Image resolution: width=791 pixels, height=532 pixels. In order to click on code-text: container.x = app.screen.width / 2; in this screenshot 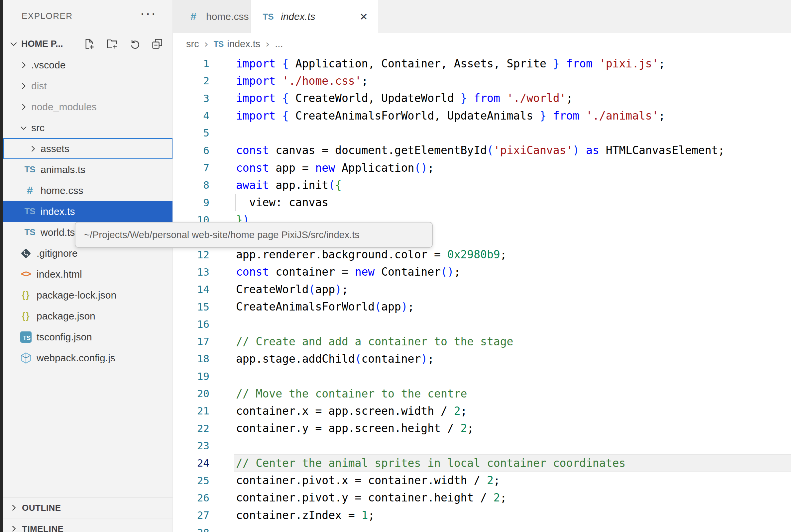, I will do `click(351, 411)`.